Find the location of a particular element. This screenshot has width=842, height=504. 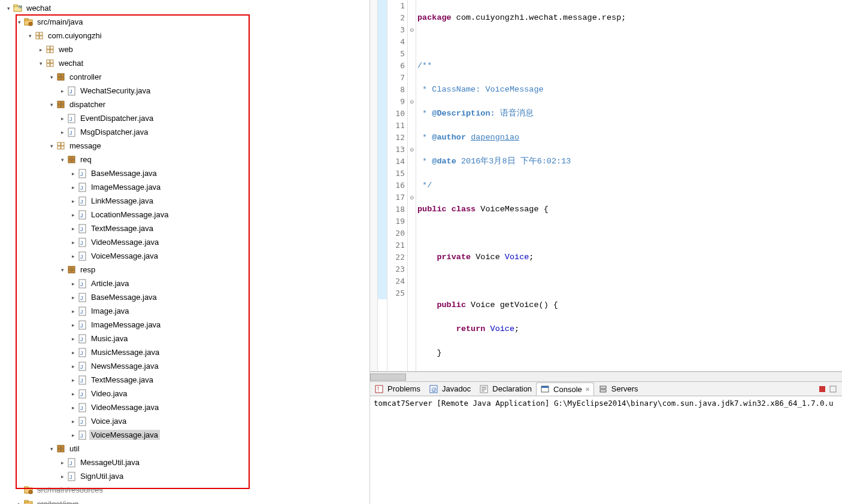

tab-javadoc: @ Javadoc is located at coordinates (450, 389).